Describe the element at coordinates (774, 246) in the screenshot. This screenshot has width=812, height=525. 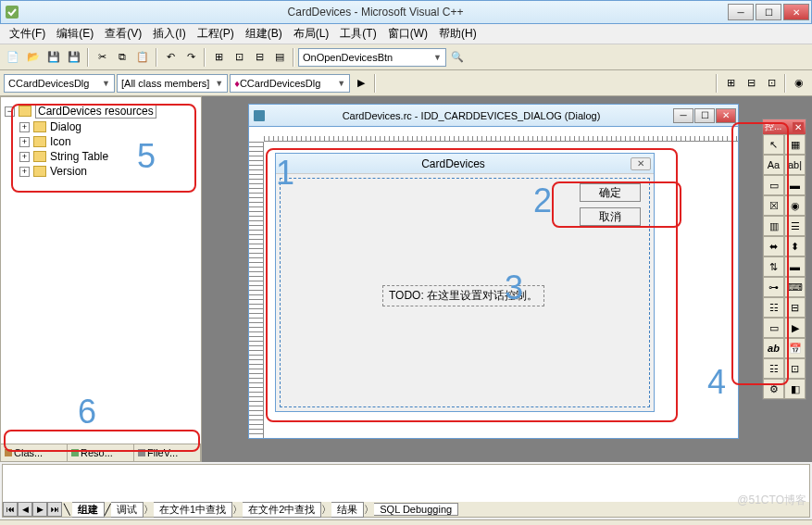
I see `hscroll-tool-icon: ⬌` at that location.